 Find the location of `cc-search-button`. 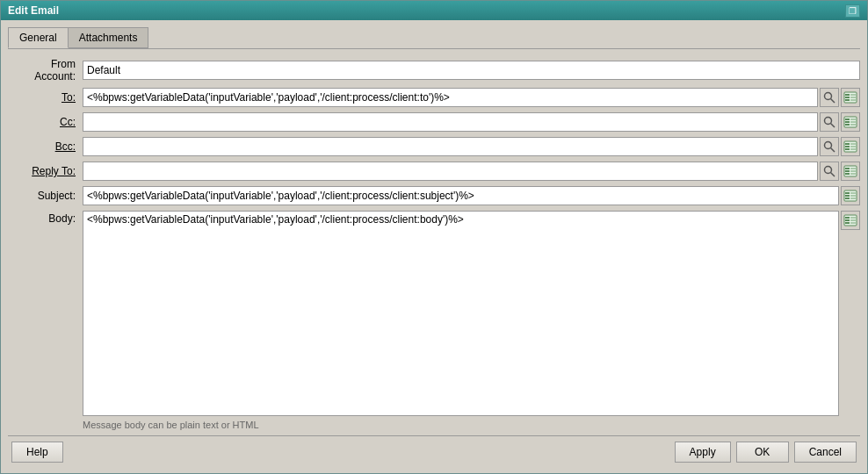

cc-search-button is located at coordinates (829, 122).